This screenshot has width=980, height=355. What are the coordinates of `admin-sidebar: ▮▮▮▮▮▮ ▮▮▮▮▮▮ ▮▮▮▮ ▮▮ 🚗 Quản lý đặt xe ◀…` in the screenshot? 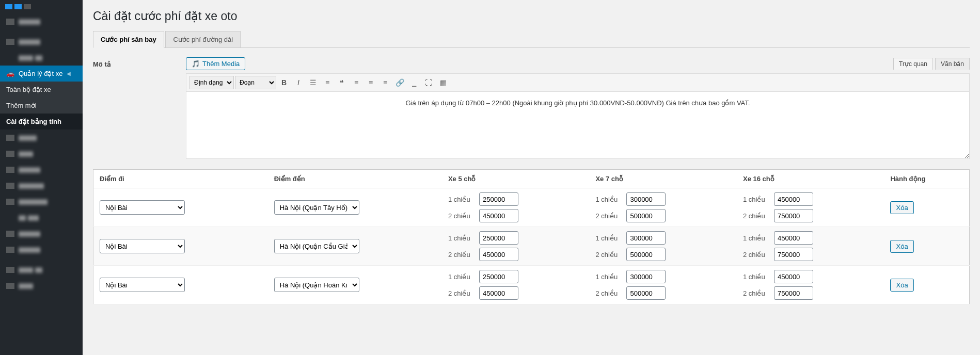 It's located at (41, 178).